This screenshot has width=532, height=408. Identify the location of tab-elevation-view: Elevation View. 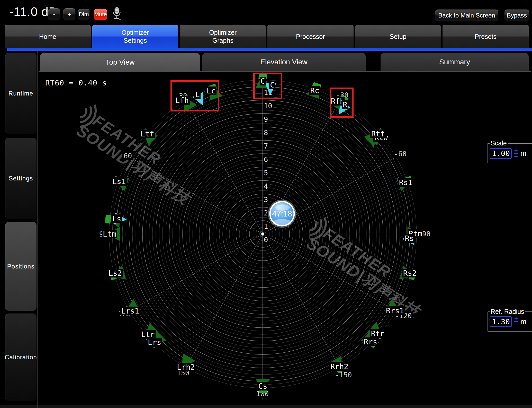
(284, 62).